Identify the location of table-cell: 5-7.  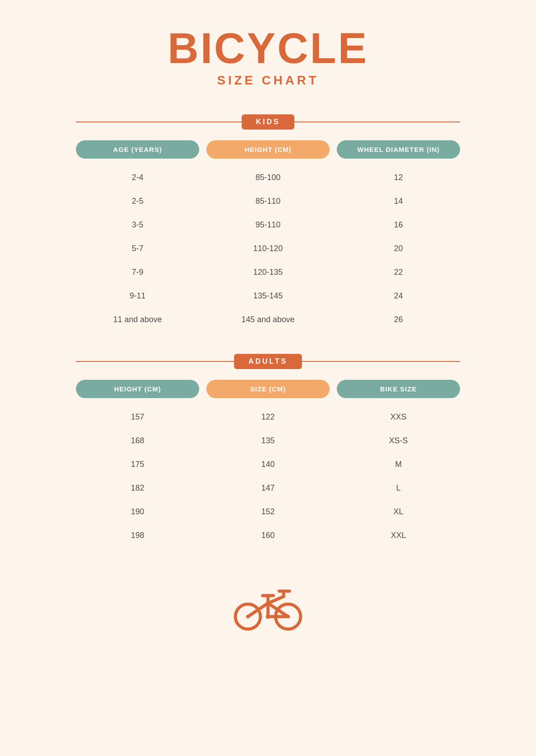
(138, 248).